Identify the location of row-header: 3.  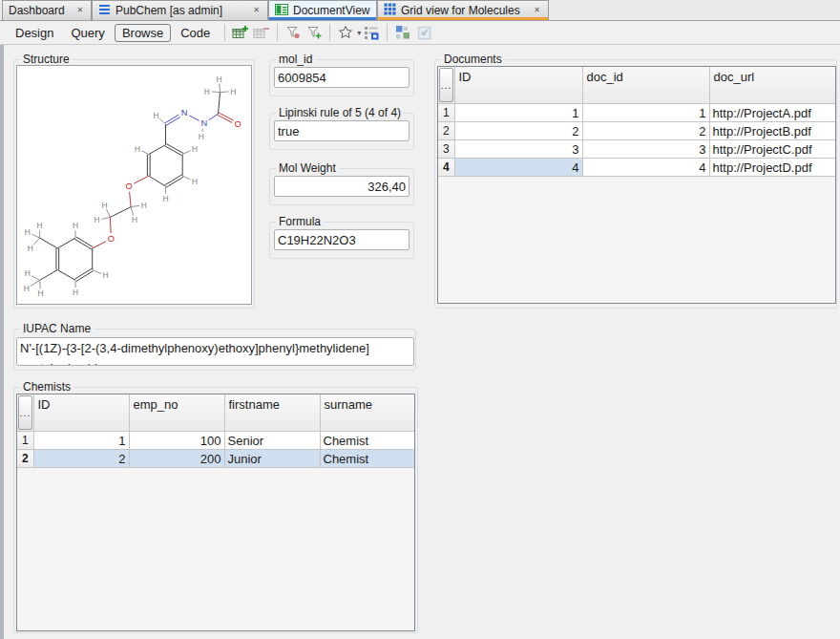
(447, 149).